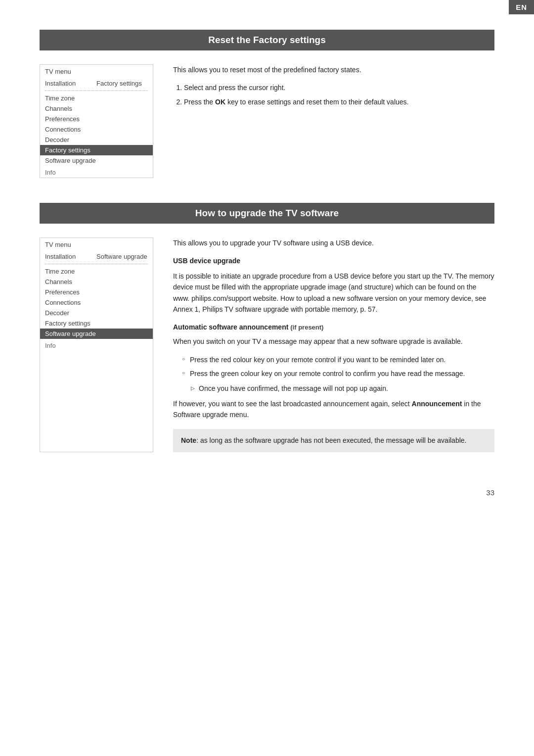 The image size is (534, 756). What do you see at coordinates (334, 70) in the screenshot?
I see `section1-intro: This allows you to reset most of the pre…` at bounding box center [334, 70].